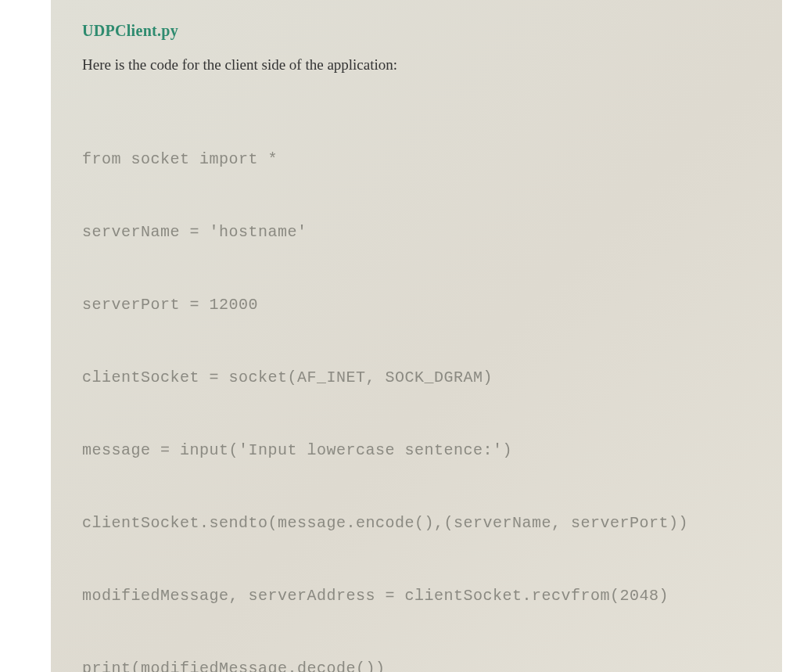 This screenshot has width=793, height=672. Describe the element at coordinates (419, 31) in the screenshot. I see `section-title-client: UDPClient.py` at that location.